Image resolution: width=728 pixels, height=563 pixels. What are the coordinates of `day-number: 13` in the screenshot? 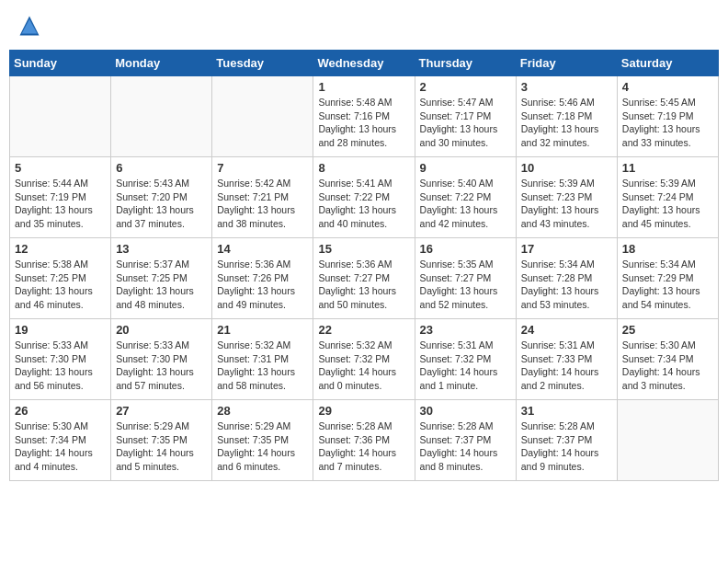 It's located at (162, 248).